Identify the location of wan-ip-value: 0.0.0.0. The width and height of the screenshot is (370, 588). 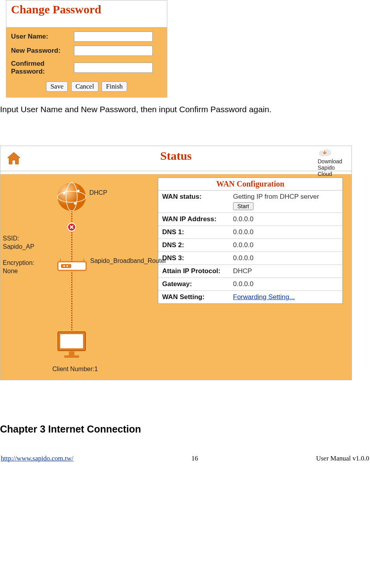
(286, 219).